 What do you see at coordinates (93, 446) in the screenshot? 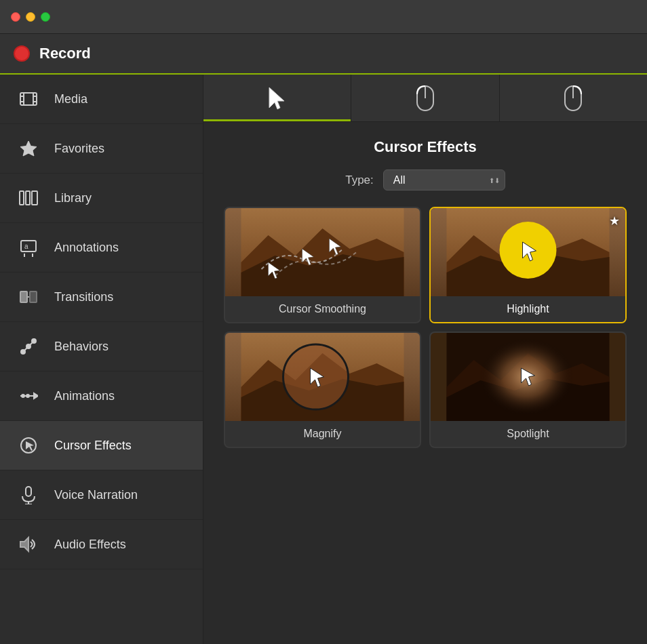
I see `sidebar-item-cursor-effects-label: Cursor Effects` at bounding box center [93, 446].